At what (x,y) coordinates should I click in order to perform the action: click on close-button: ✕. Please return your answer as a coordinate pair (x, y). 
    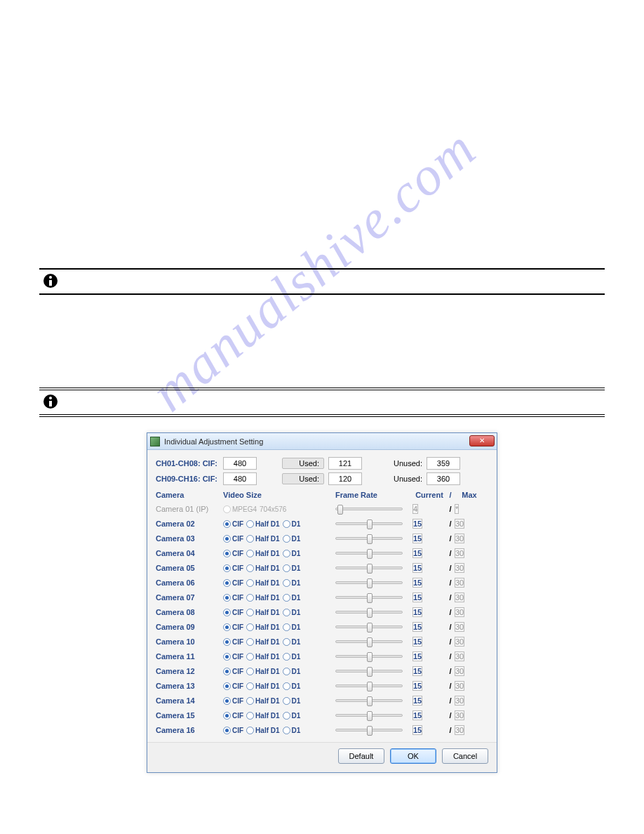
    Looking at the image, I should click on (482, 441).